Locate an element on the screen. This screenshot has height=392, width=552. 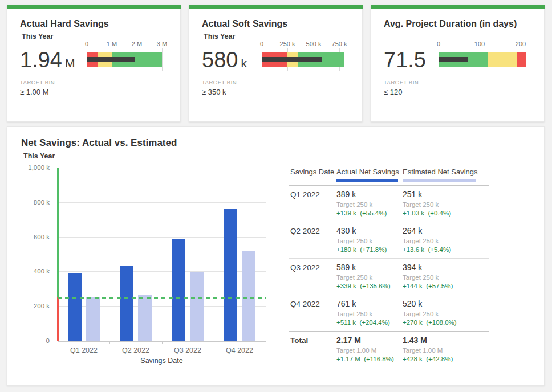
metric-delta: +1.17 M (+116.8%) is located at coordinates (370, 359).